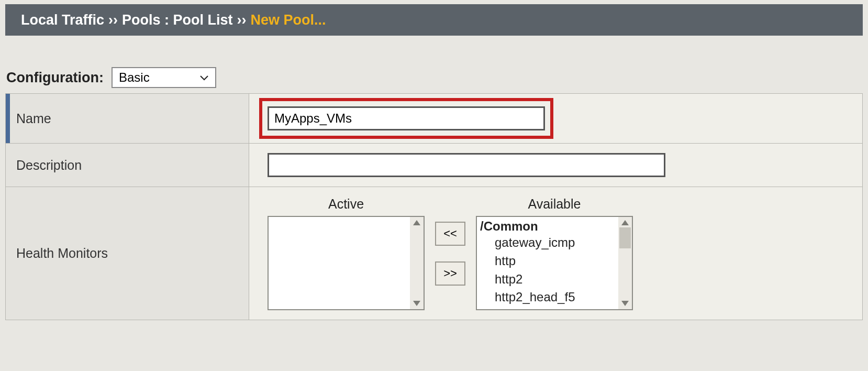 The width and height of the screenshot is (868, 371). What do you see at coordinates (159, 78) in the screenshot?
I see `configuration-select-value: Basic` at bounding box center [159, 78].